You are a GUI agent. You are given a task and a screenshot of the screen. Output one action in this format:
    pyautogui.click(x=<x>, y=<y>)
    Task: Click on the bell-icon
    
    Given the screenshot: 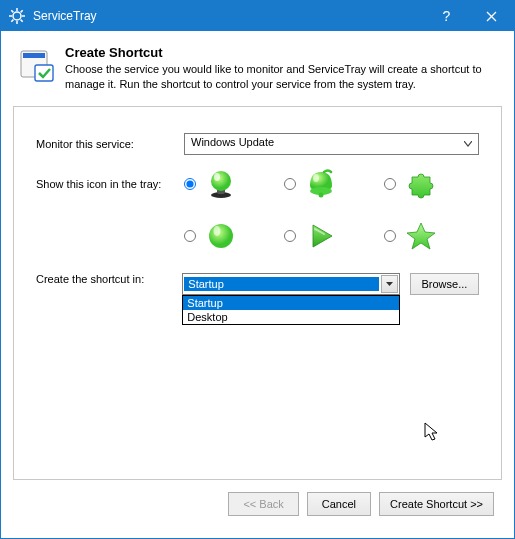 What is the action you would take?
    pyautogui.click(x=321, y=184)
    